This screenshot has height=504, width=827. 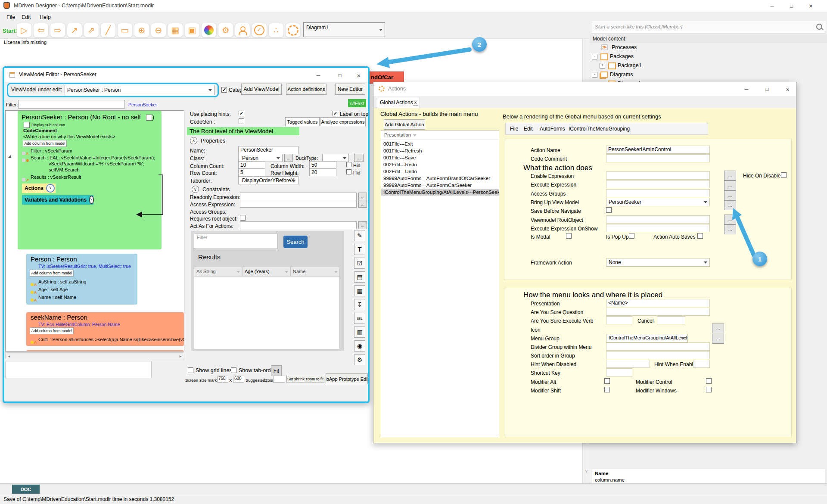 What do you see at coordinates (343, 121) in the screenshot?
I see `analyze-expressions-button: Analyze expressions` at bounding box center [343, 121].